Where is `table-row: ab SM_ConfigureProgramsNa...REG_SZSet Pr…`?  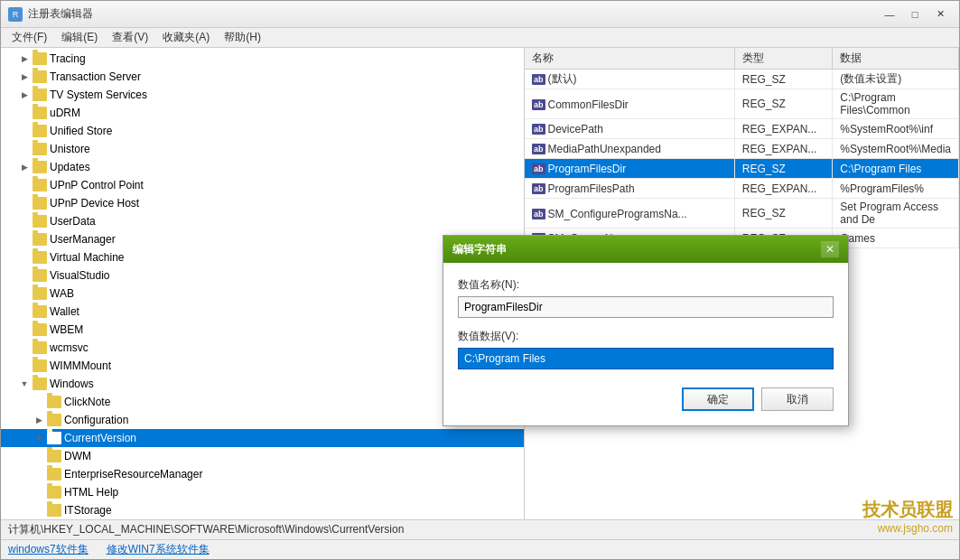 table-row: ab SM_ConfigureProgramsNa...REG_SZSet Pr… is located at coordinates (742, 213).